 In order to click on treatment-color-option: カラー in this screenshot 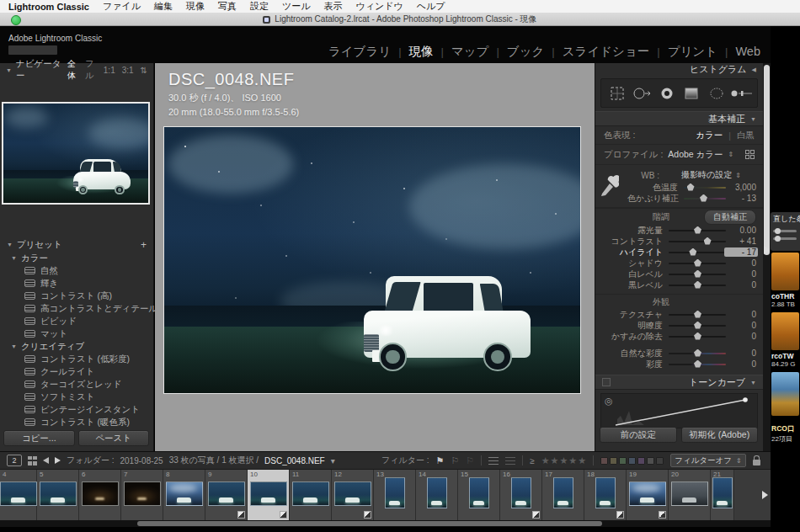, I will do `click(709, 136)`.